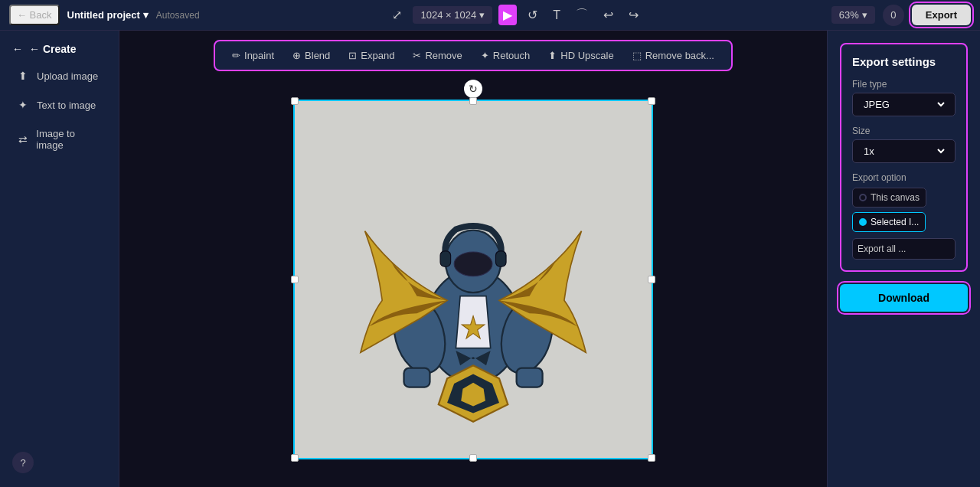 This screenshot has height=487, width=980. Describe the element at coordinates (893, 15) in the screenshot. I see `notifications-button: 0` at that location.